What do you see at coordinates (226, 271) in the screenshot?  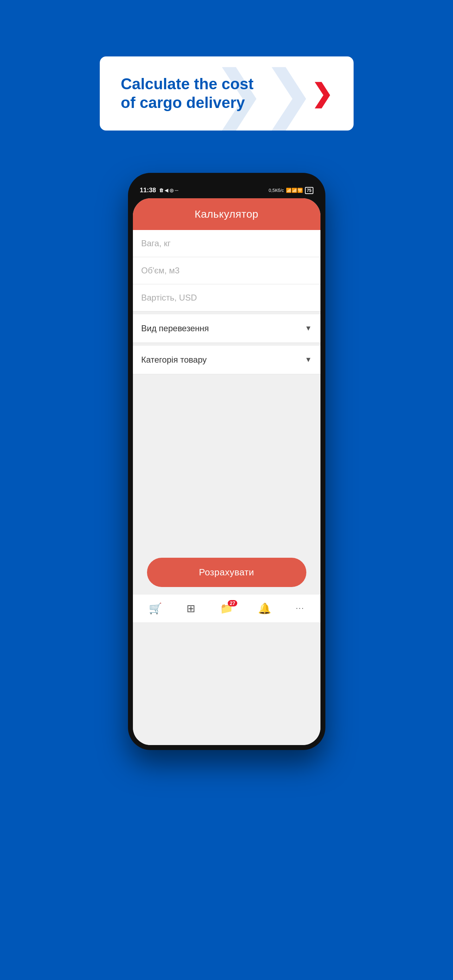 I see `volume-input` at bounding box center [226, 271].